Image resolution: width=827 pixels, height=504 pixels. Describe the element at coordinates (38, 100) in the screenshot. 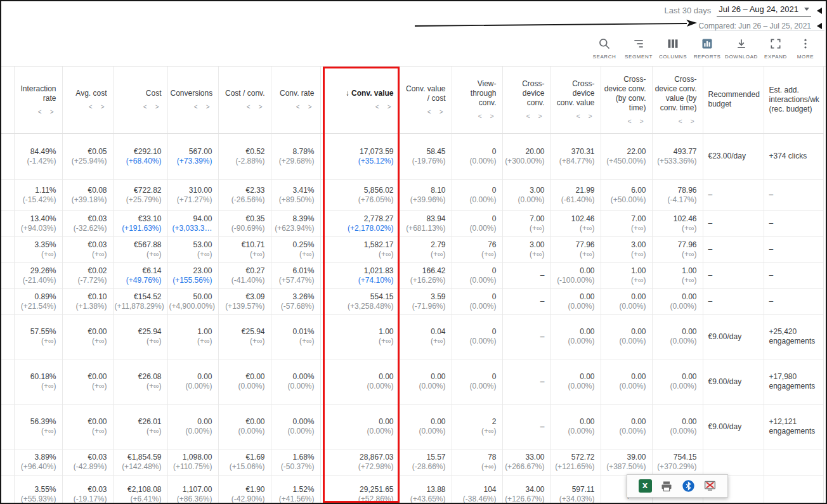

I see `col-header-interaction-rate: Interaction rate<>` at that location.